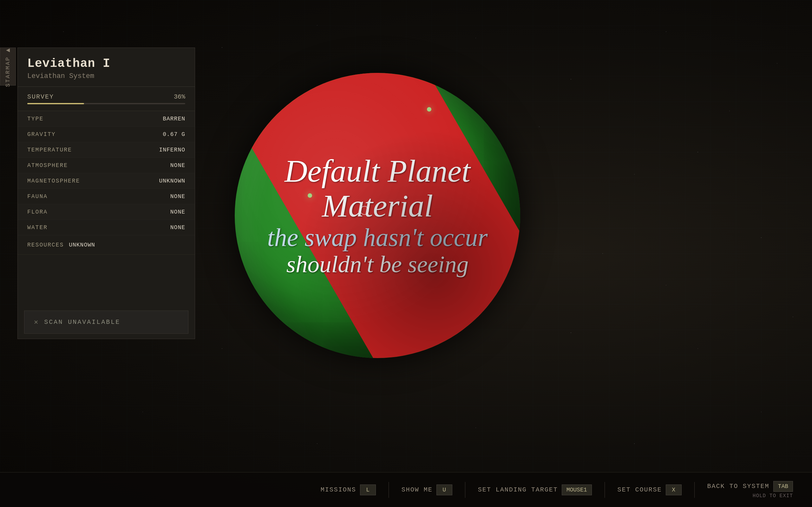  Describe the element at coordinates (54, 181) in the screenshot. I see `stat-key: MAGNETOSPHERE` at that location.